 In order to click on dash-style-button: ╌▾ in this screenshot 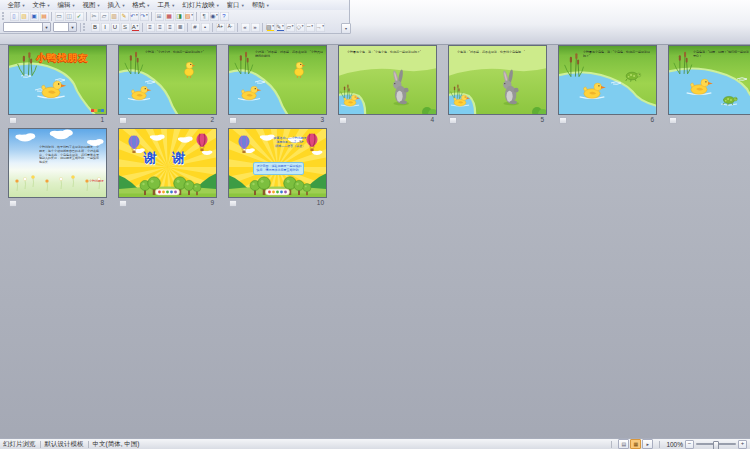, I will do `click(310, 28)`.